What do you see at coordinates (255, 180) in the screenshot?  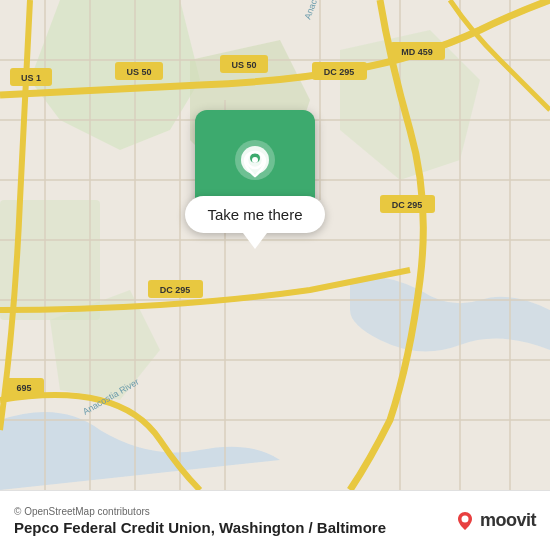 I see `popup-overlay: Take me there` at bounding box center [255, 180].